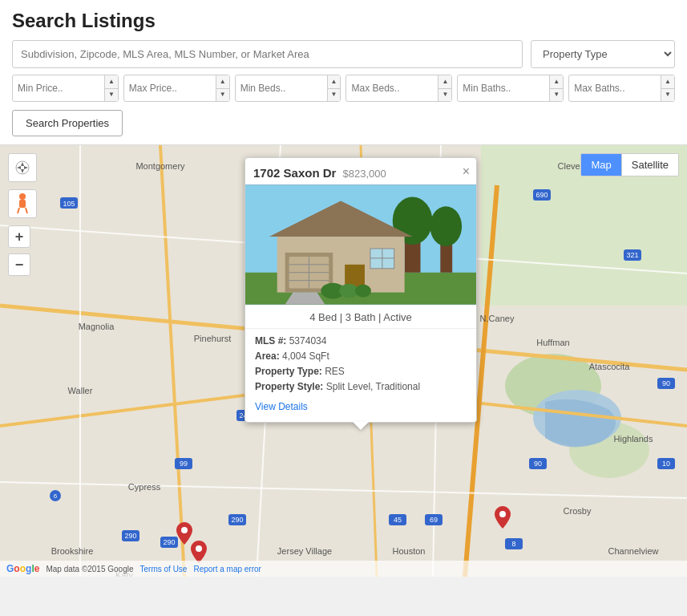 This screenshot has height=616, width=687. Describe the element at coordinates (343, 569) in the screenshot. I see `map-footer: Google Map data ©2015 Google Terms of Us…` at that location.